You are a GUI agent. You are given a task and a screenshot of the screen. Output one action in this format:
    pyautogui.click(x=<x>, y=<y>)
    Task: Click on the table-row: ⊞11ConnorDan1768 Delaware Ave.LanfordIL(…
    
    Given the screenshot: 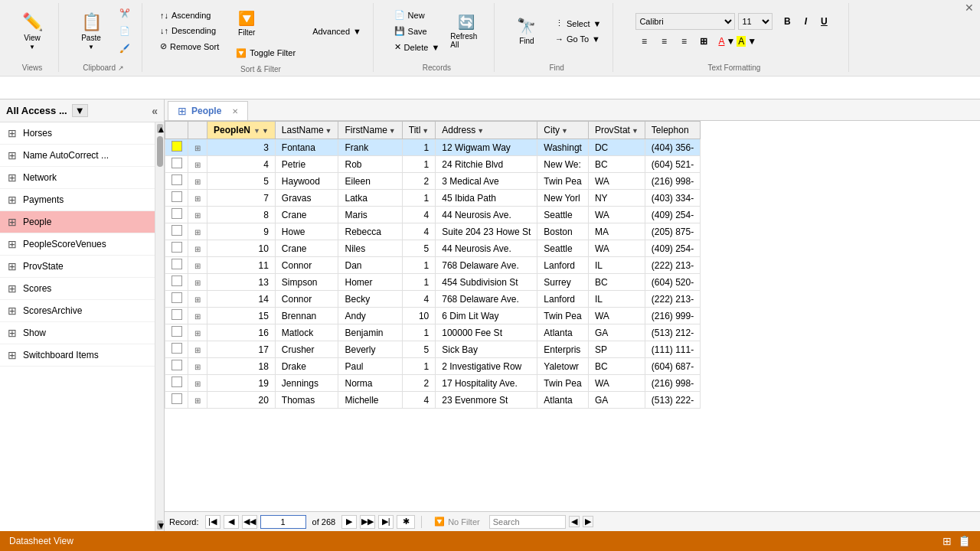 What is the action you would take?
    pyautogui.click(x=433, y=266)
    